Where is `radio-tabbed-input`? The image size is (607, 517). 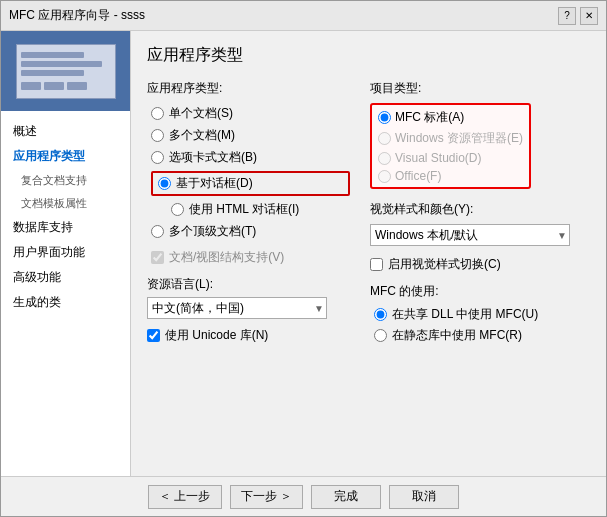 radio-tabbed-input is located at coordinates (158, 158).